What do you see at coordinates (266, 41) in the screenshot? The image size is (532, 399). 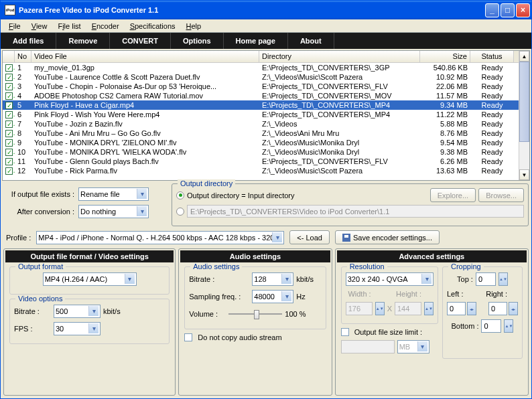 I see `toolbar: Add filesRemoveCONVERTOptionsHome pageAb…` at bounding box center [266, 41].